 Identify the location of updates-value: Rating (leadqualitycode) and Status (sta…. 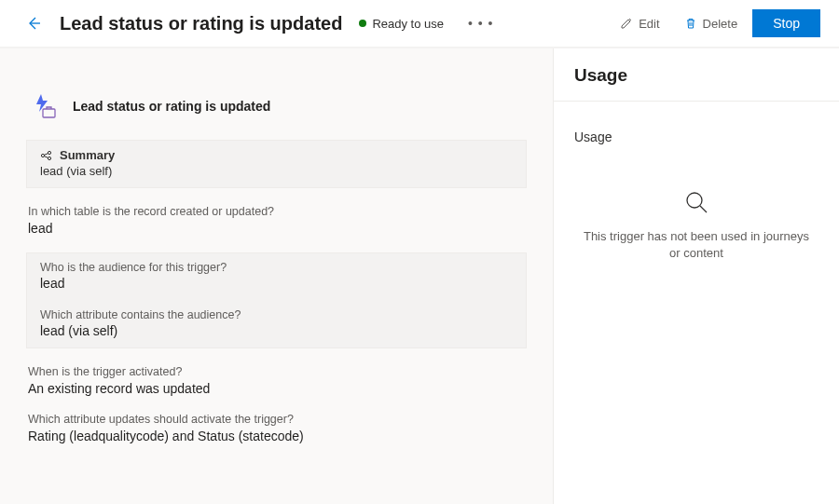
(276, 436).